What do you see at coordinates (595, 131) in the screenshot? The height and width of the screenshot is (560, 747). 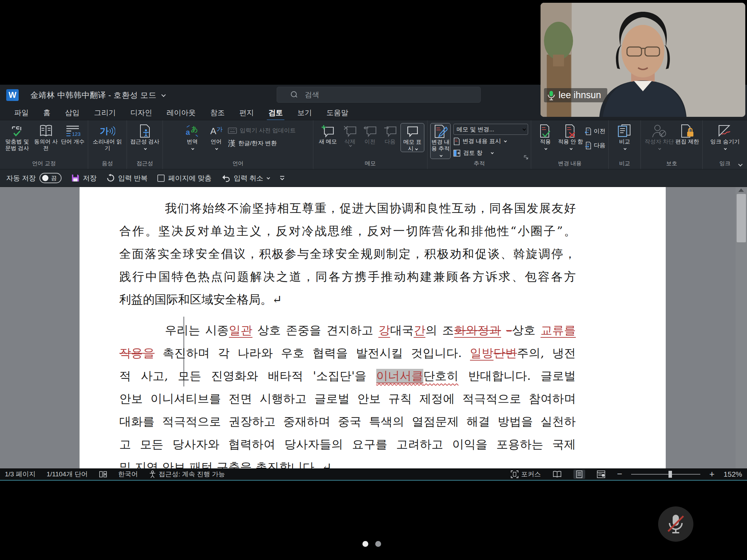 I see `previous-change-button: 이전` at bounding box center [595, 131].